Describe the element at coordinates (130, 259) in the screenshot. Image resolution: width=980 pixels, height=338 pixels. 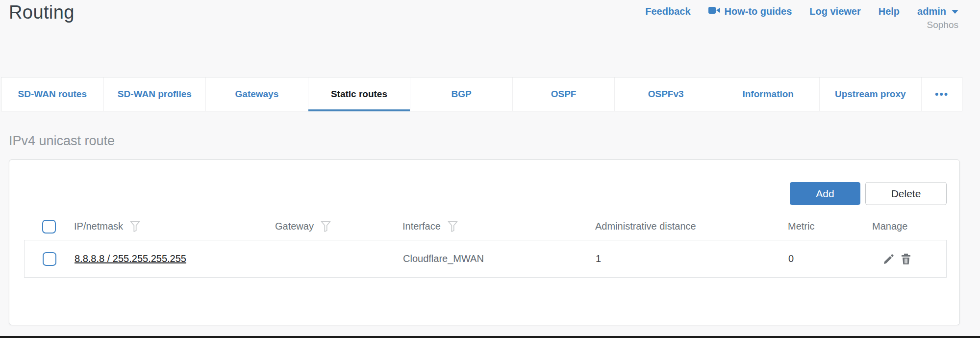
I see `route-ip-netmask-link: 8.8.8.8 / 255.255.255.255` at that location.